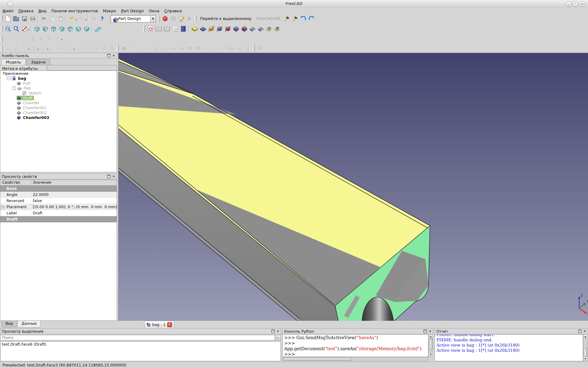  What do you see at coordinates (58, 195) in the screenshot?
I see `property-row-angle: Angle22.0000` at bounding box center [58, 195].